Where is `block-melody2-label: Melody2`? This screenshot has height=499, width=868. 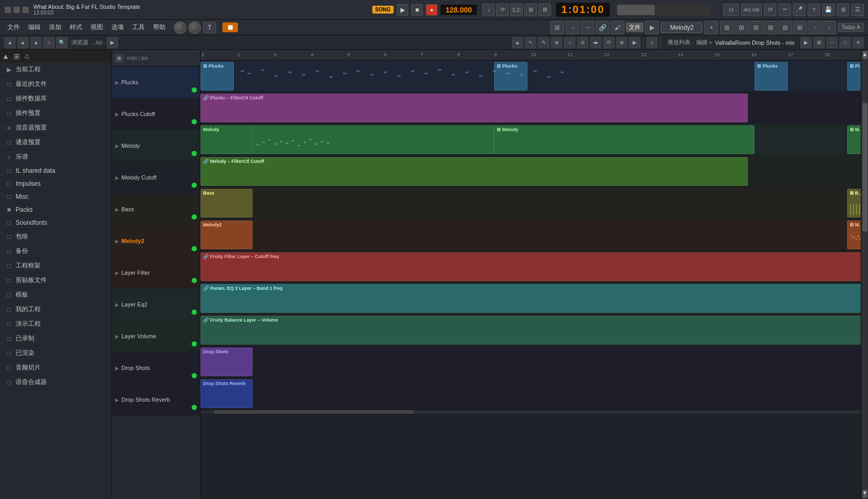 block-melody2-label: Melody2 is located at coordinates (227, 235).